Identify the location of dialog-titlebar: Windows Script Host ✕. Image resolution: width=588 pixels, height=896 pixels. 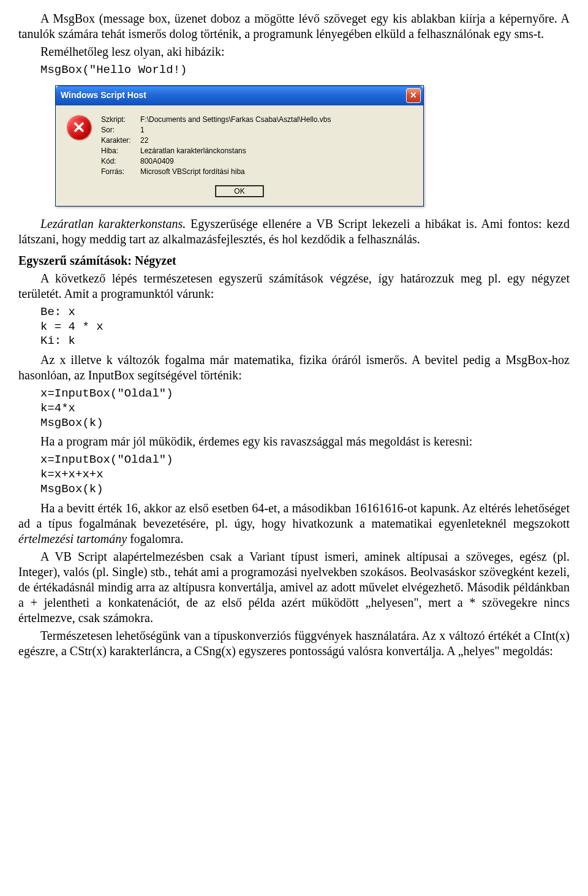
(239, 96).